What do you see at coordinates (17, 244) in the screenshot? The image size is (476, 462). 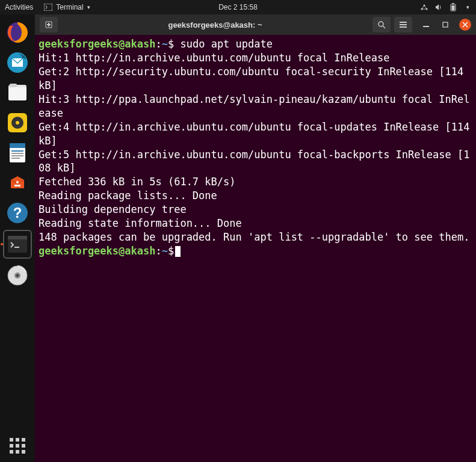 I see `terminal-icon` at bounding box center [17, 244].